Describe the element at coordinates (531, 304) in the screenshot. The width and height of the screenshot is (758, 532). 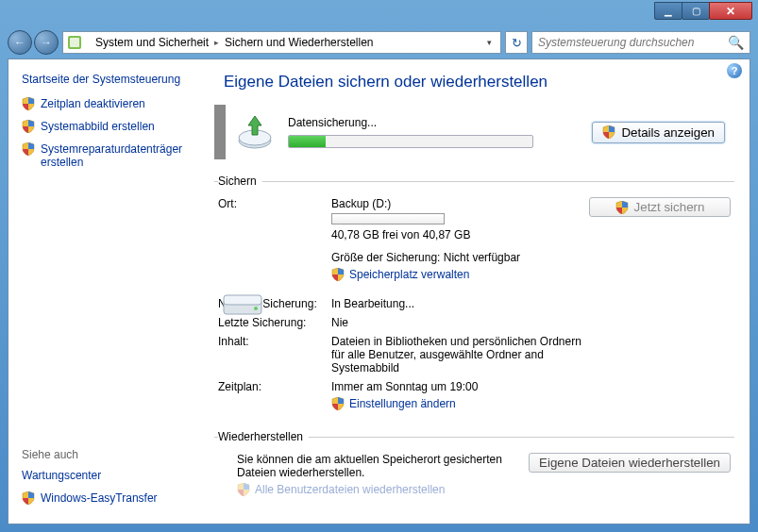
I see `next-backup-value: In Bearbeitung...` at that location.